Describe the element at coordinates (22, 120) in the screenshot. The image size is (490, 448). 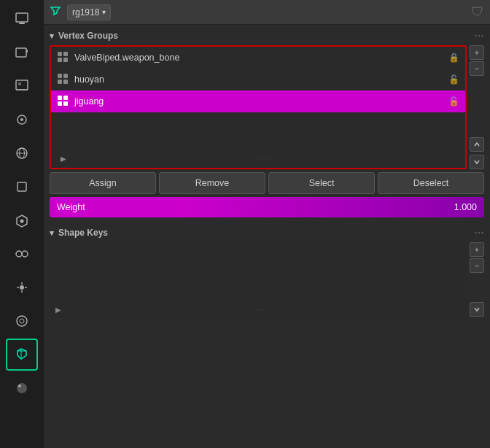
I see `sidebar-icon-viewlayer` at that location.